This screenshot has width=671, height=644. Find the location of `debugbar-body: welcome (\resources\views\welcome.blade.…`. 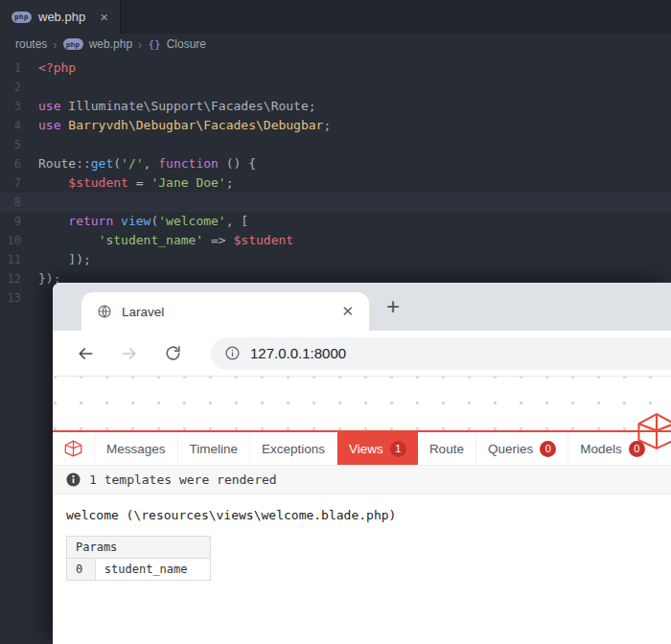

debugbar-body: welcome (\resources\views\welcome.blade.… is located at coordinates (362, 544).